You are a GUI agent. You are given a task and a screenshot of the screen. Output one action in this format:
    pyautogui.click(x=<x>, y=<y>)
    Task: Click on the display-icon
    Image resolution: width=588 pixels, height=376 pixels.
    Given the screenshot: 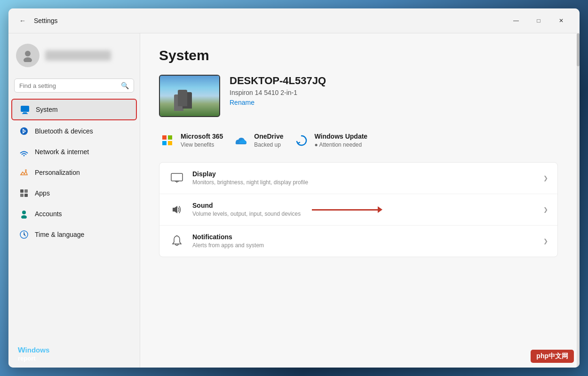 What is the action you would take?
    pyautogui.click(x=177, y=178)
    